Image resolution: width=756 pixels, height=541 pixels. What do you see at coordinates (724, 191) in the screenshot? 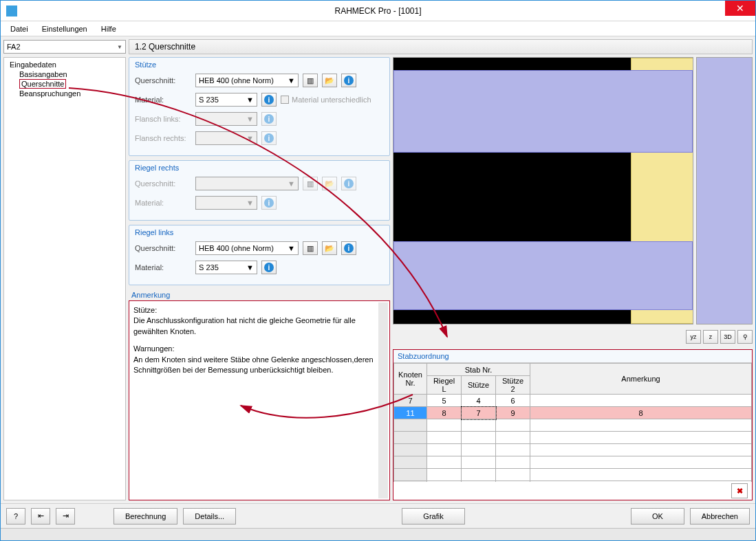
I see `preview-section` at bounding box center [724, 191].